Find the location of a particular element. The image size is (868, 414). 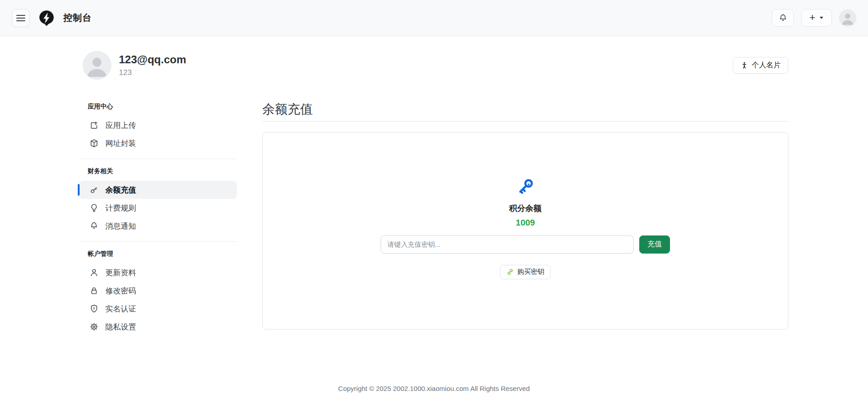

gear-icon is located at coordinates (94, 327).